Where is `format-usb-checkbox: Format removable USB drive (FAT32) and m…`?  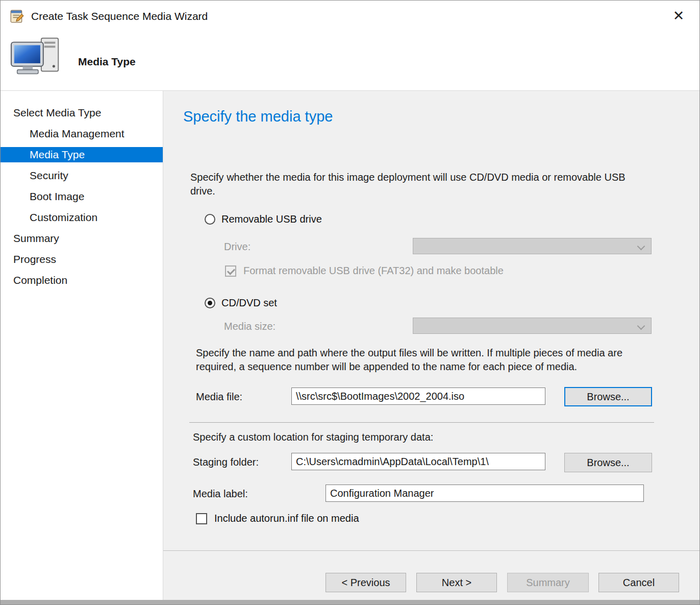 format-usb-checkbox: Format removable USB drive (FAT32) and m… is located at coordinates (364, 271).